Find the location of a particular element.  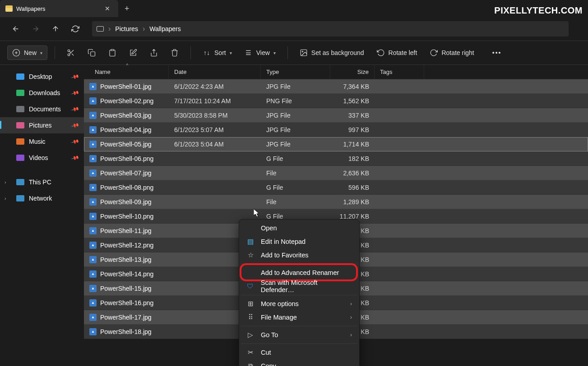

file-name: PowerShell-05.jpg is located at coordinates (126, 144).